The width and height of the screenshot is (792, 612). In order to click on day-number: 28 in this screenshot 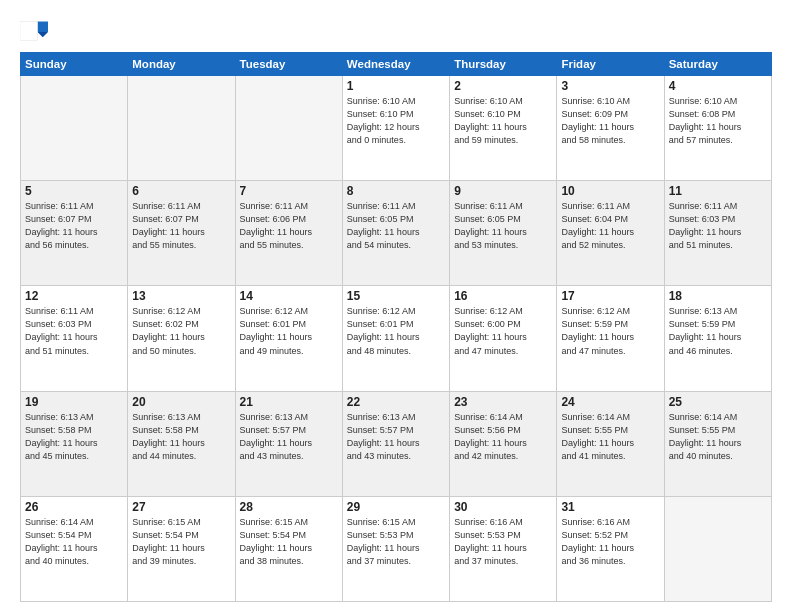, I will do `click(289, 507)`.